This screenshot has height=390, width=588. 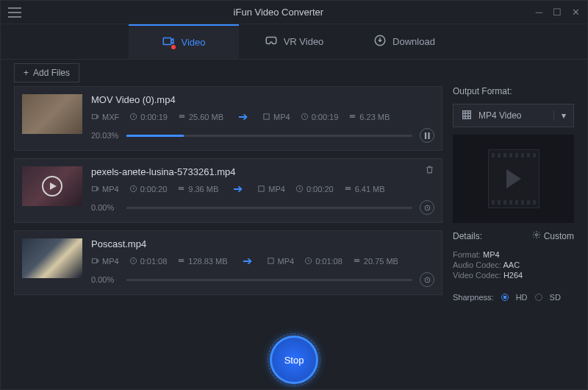 What do you see at coordinates (228, 118) in the screenshot?
I see `list-item: MOV Video (0).mp4 MXF 0:00:19 25.60 MB ➔…` at bounding box center [228, 118].